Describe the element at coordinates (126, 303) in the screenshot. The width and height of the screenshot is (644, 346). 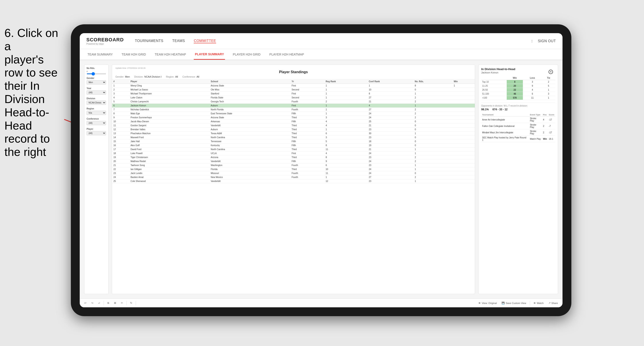
I see `toolbar-sep2` at that location.